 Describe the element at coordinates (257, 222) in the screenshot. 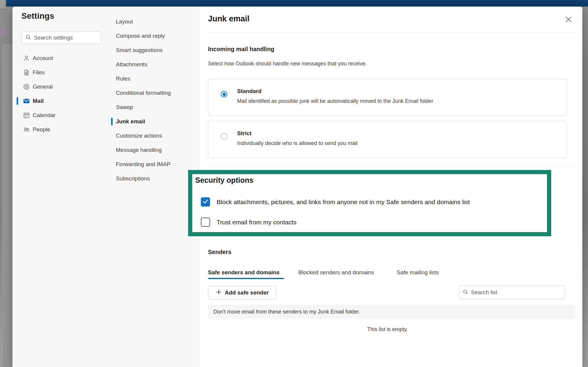

I see `trust-contacts-label: Trust email from my contacts` at that location.